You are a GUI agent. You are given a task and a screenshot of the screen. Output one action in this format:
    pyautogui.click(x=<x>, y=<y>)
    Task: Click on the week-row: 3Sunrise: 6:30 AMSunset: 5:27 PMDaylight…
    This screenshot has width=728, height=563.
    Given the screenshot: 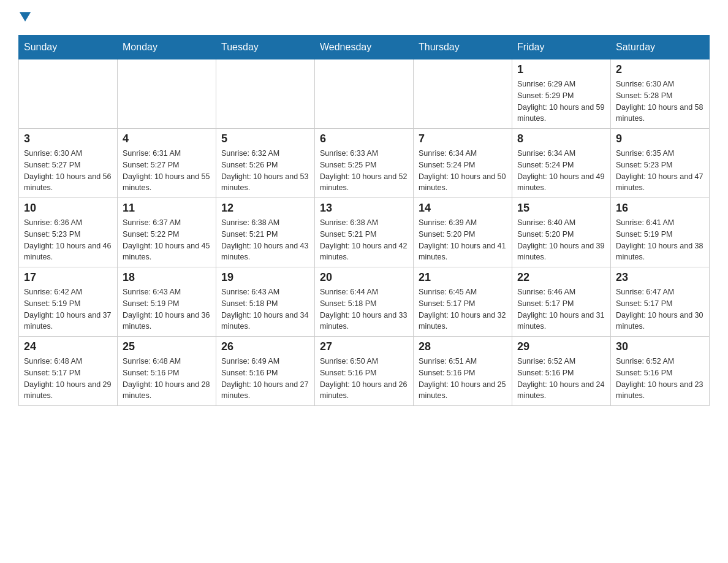 What is the action you would take?
    pyautogui.click(x=364, y=163)
    